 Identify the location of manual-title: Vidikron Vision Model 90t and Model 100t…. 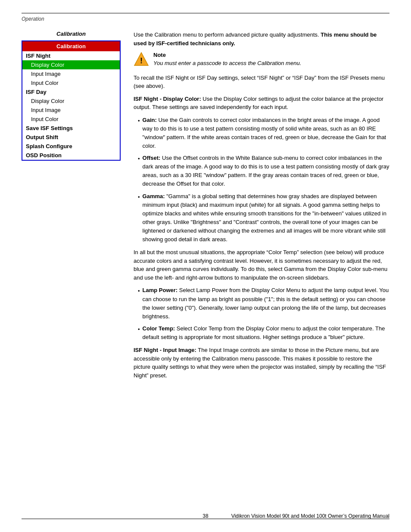
(310, 516).